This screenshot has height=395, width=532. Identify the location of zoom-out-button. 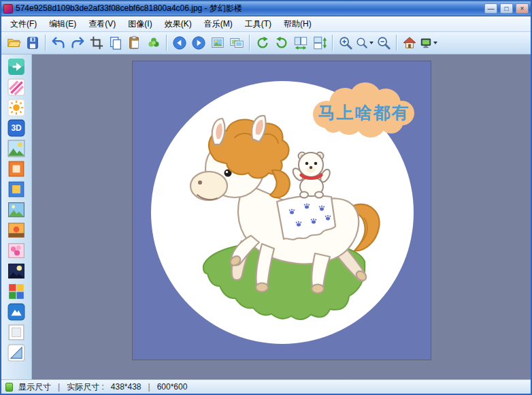
(384, 43).